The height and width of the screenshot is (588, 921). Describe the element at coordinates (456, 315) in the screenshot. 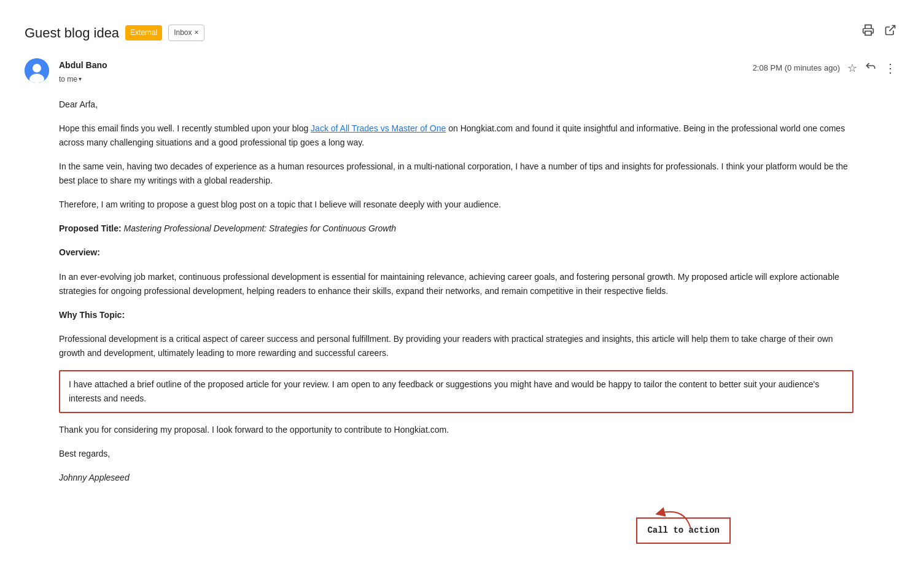

I see `why-label-para: Why This Topic:` at that location.